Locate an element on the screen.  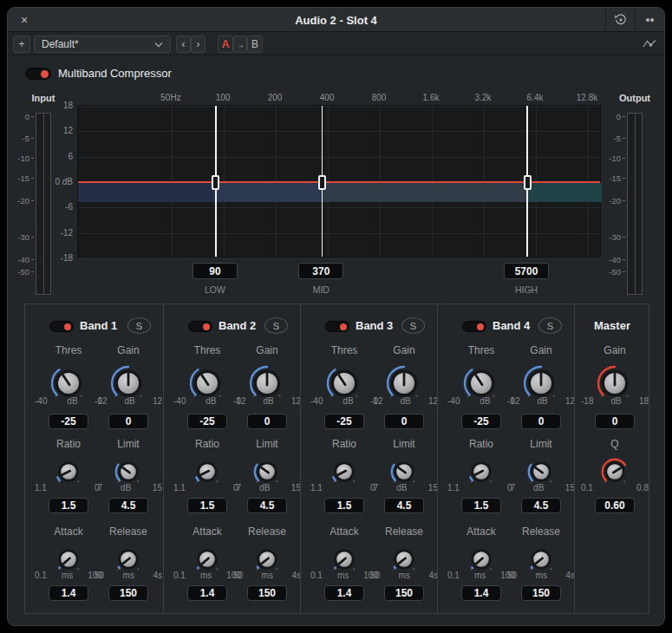
band-4-ratio-label: Ratio is located at coordinates (481, 444).